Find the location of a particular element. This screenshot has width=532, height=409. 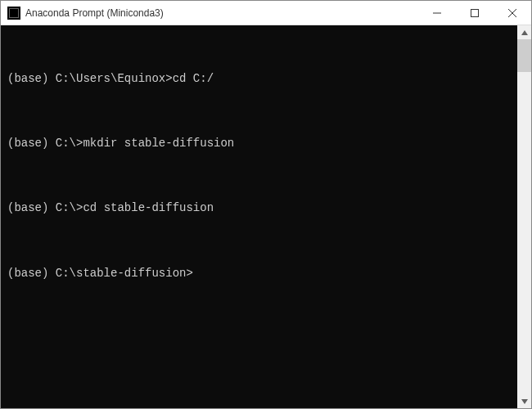

scroll-down-arrow-icon is located at coordinates (524, 401).